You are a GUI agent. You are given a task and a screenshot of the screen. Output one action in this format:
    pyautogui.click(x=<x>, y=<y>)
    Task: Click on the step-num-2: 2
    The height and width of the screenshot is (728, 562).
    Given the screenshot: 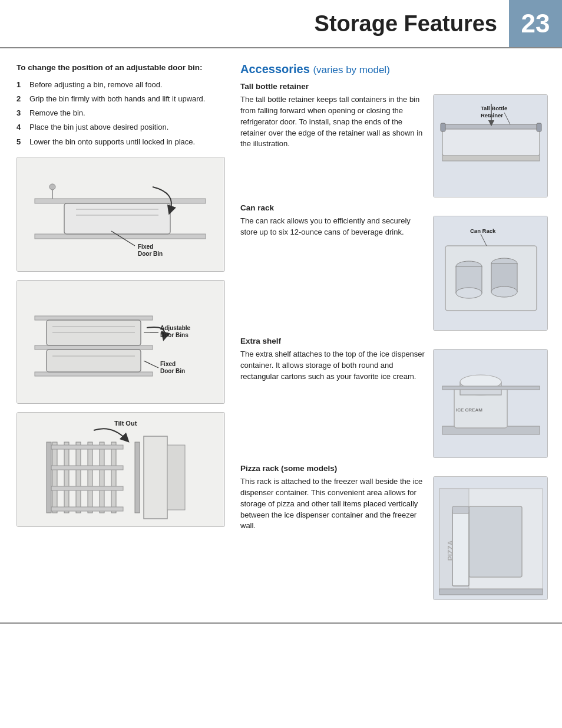 What is the action you would take?
    pyautogui.click(x=21, y=99)
    